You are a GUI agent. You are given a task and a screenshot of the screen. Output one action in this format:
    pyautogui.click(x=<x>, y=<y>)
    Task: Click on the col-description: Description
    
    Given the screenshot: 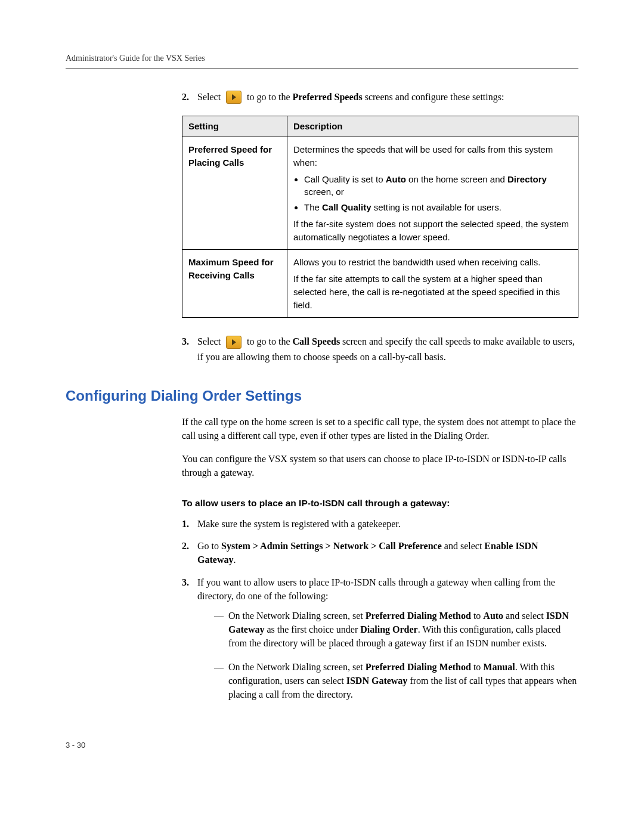 What is the action you would take?
    pyautogui.click(x=433, y=126)
    